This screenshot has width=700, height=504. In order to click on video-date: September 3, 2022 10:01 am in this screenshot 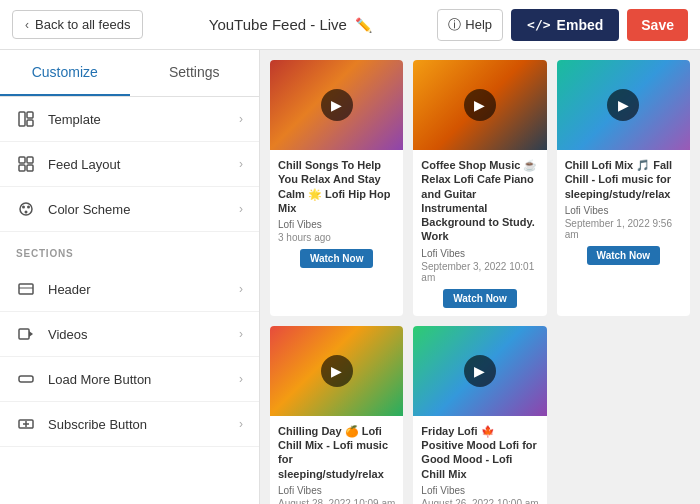, I will do `click(480, 272)`.